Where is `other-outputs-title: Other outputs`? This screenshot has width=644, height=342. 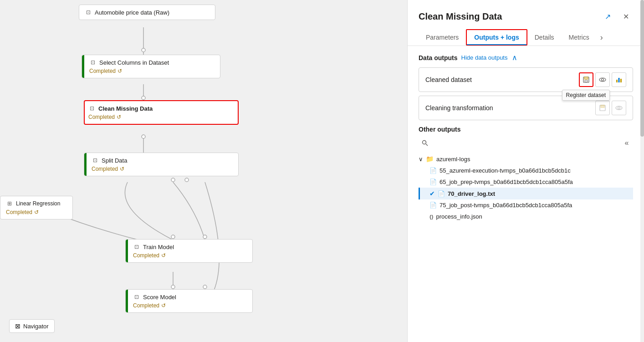
other-outputs-title: Other outputs is located at coordinates (526, 129).